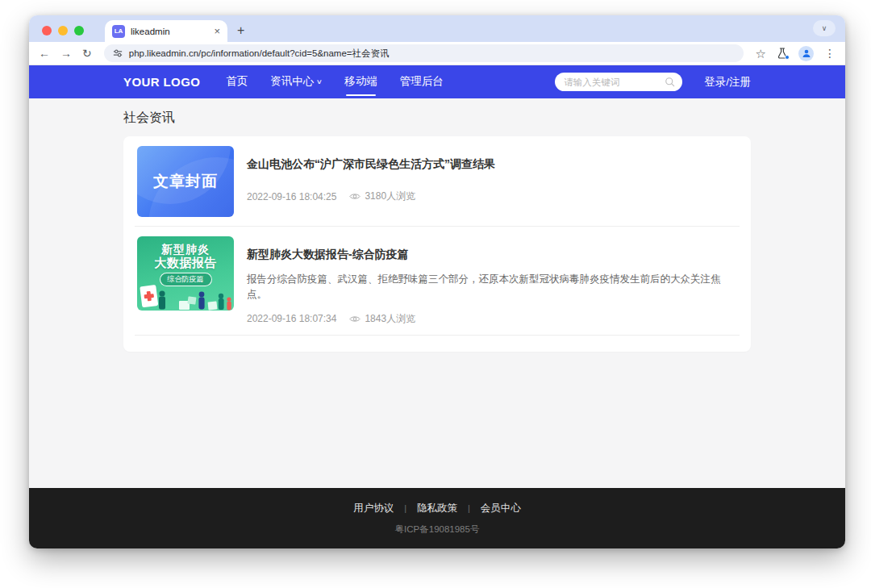 This screenshot has height=588, width=871. I want to click on forward-button: →, so click(66, 53).